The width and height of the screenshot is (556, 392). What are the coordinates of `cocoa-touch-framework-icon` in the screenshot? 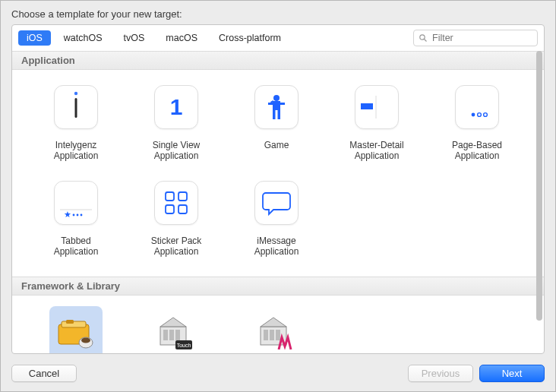 It's located at (76, 333).